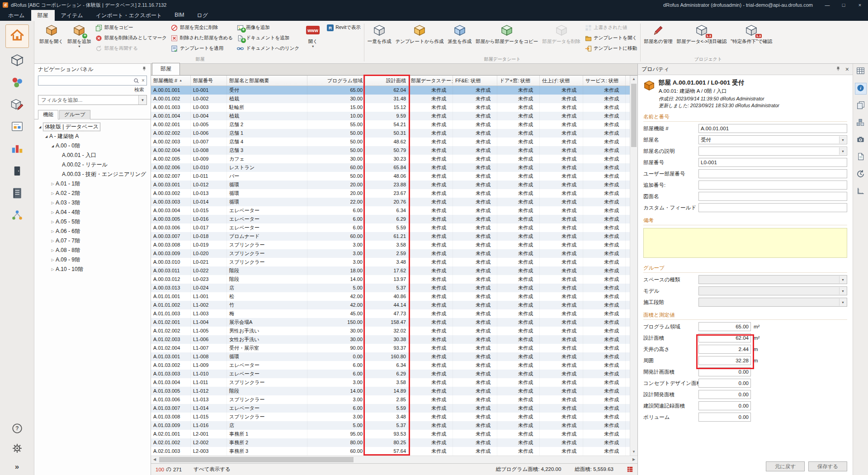 This screenshot has height=475, width=868. What do you see at coordinates (391, 374) in the screenshot?
I see `table-row: A.01.03.003L1-010エレベーター6.006.29未作成未作成未作成…` at bounding box center [391, 374].